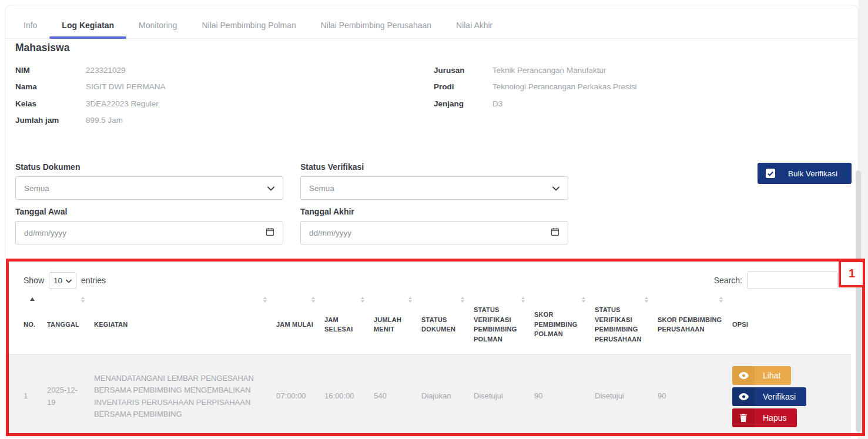  Describe the element at coordinates (345, 324) in the screenshot. I see `col-label: JAM SELESAI` at that location.